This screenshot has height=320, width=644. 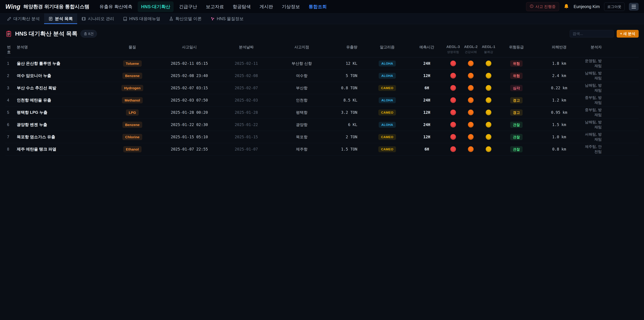 I want to click on column-header-analyst: 분석자, so click(x=611, y=50).